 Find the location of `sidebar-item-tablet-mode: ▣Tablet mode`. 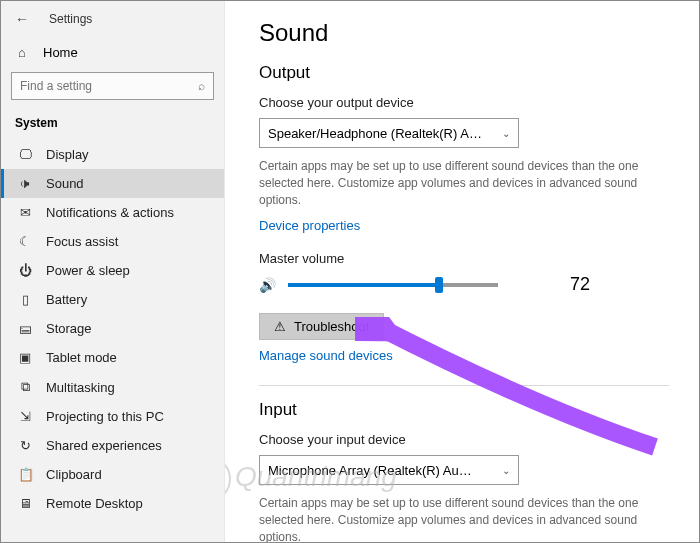

sidebar-item-tablet-mode: ▣Tablet mode is located at coordinates (112, 358).